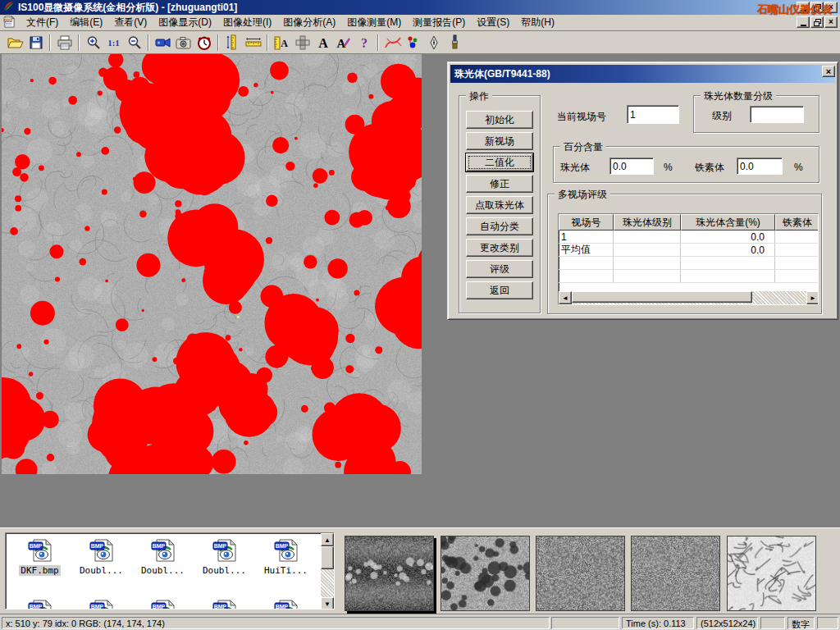  Describe the element at coordinates (688, 237) in the screenshot. I see `table-row: 1 0.0` at that location.